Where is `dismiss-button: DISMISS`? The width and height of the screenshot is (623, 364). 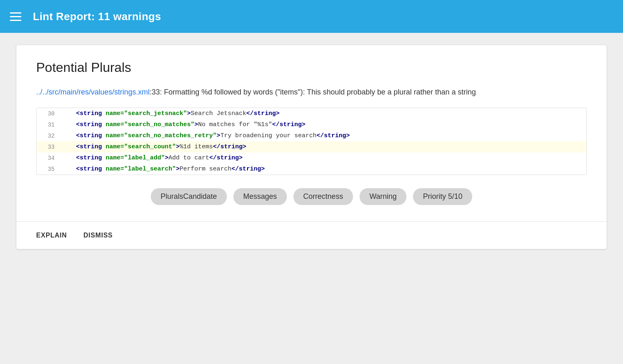 dismiss-button: DISMISS is located at coordinates (98, 235).